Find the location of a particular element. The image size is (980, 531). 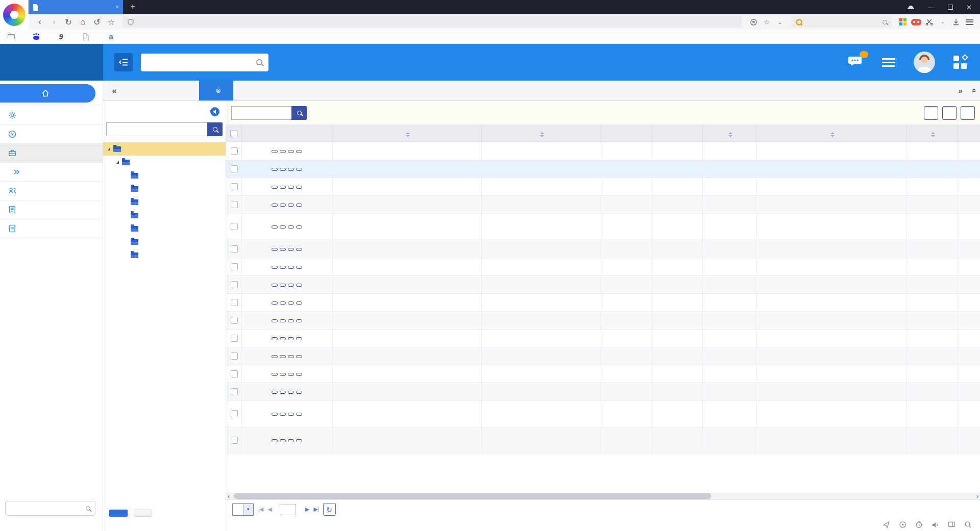

page-number-input is located at coordinates (288, 510).